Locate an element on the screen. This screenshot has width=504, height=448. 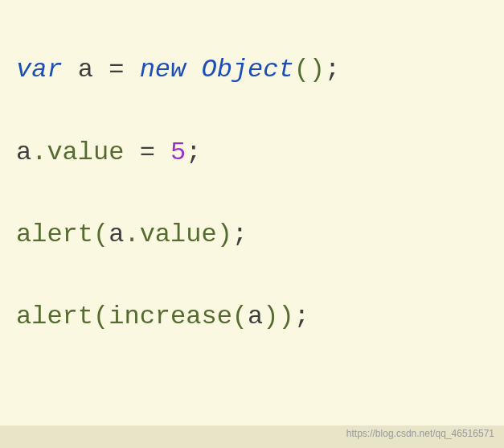
watermark-text: https://blog.csdn.net/qq_46516571 is located at coordinates (420, 434).